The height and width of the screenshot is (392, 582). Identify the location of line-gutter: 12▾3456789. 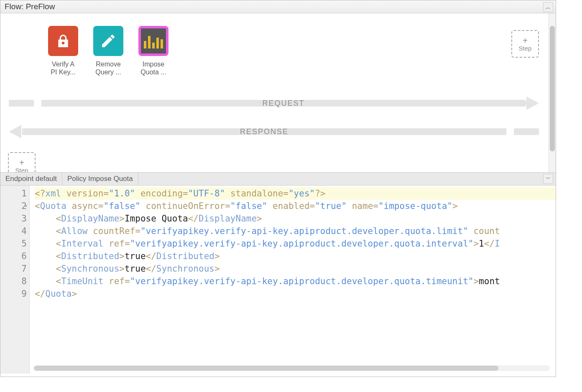
(15, 280).